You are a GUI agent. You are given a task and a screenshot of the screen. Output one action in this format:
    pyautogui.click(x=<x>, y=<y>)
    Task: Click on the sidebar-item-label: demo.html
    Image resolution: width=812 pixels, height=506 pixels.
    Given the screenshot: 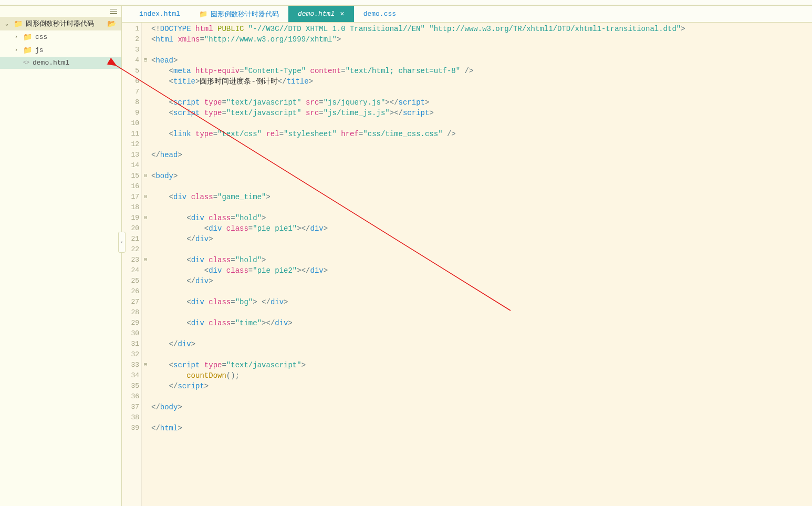 What is the action you would take?
    pyautogui.click(x=51, y=63)
    